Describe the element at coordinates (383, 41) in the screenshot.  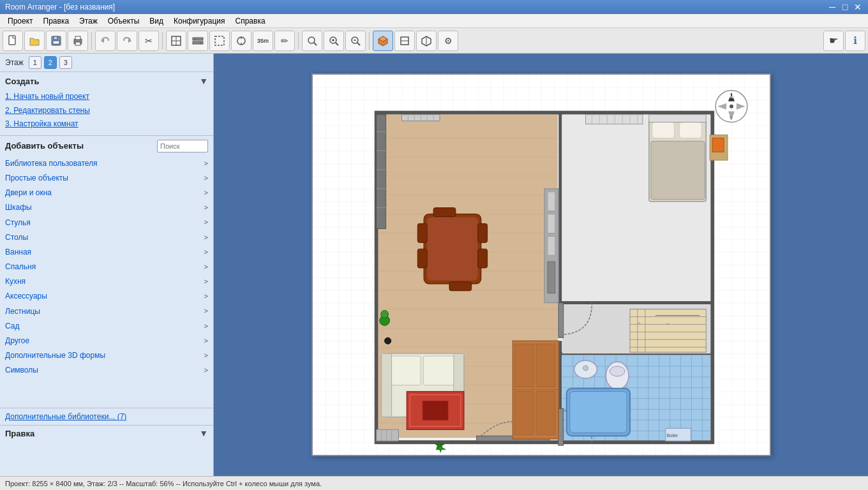
I see `view-3d-box-button` at that location.